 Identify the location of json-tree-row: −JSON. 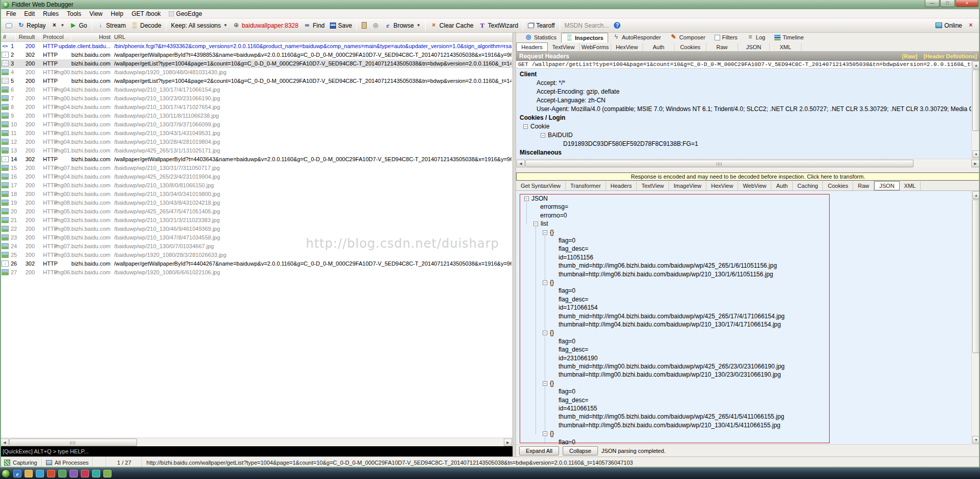
(536, 199).